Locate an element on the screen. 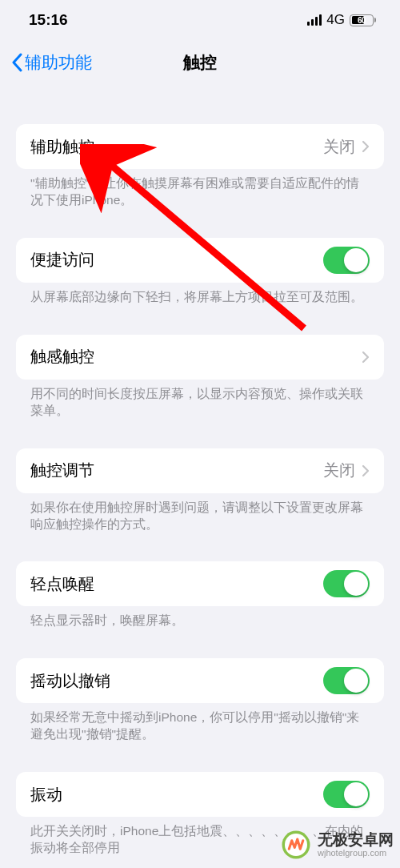  toggle-reachability is located at coordinates (346, 260).